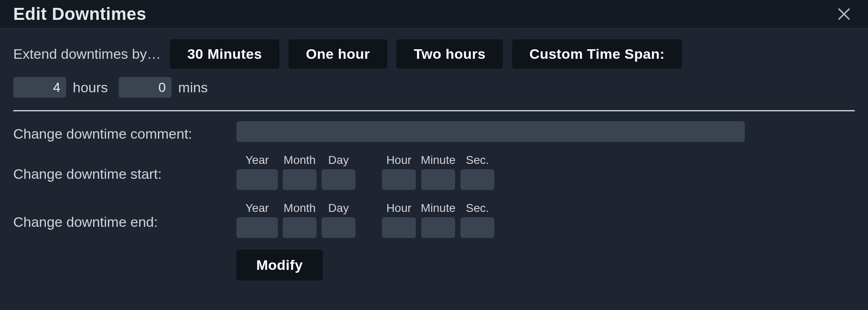 The width and height of the screenshot is (868, 310). Describe the element at coordinates (434, 220) in the screenshot. I see `end-row: Change downtime end: Year Month Day Hour` at that location.